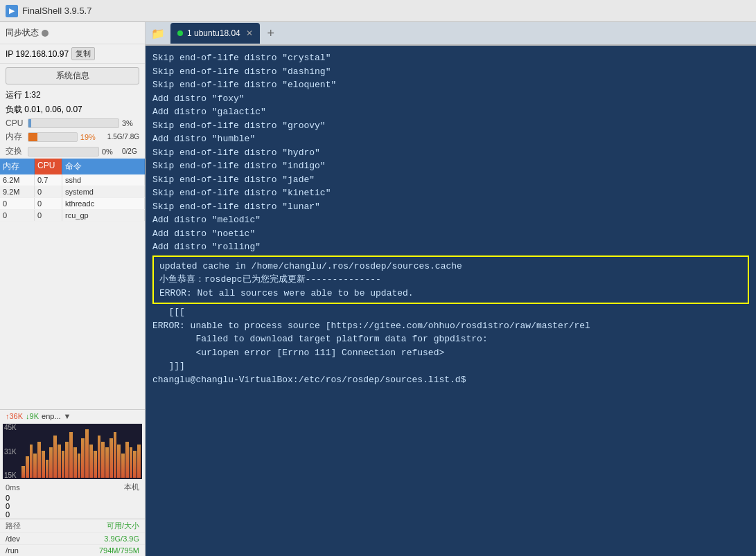  I want to click on swap-label: 交换, so click(15, 151).